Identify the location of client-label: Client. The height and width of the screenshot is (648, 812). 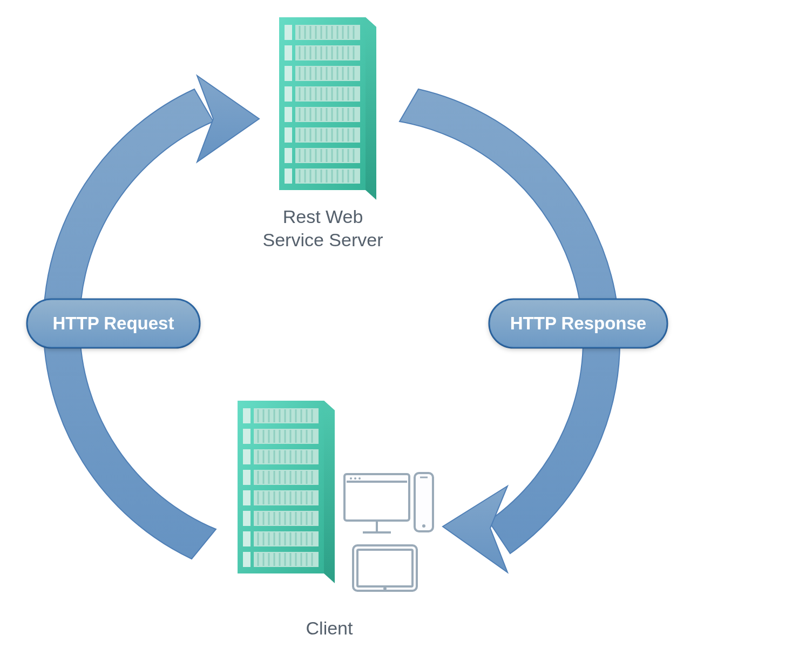
(329, 629).